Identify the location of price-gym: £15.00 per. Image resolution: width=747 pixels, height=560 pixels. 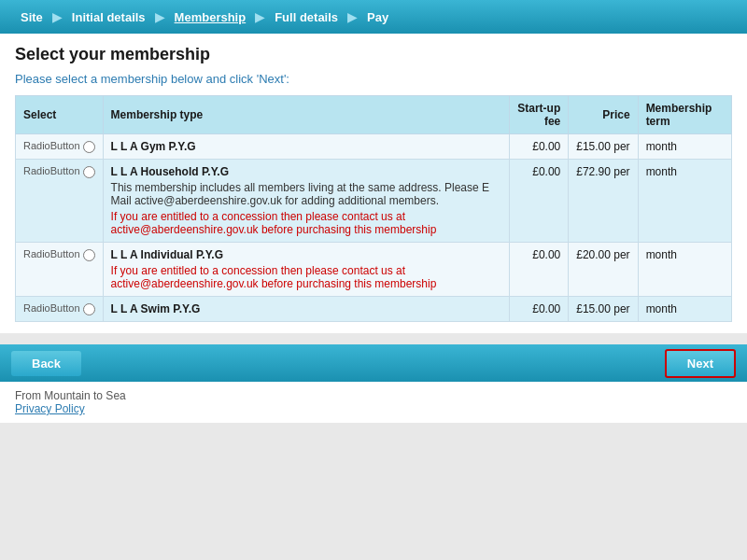
(603, 147).